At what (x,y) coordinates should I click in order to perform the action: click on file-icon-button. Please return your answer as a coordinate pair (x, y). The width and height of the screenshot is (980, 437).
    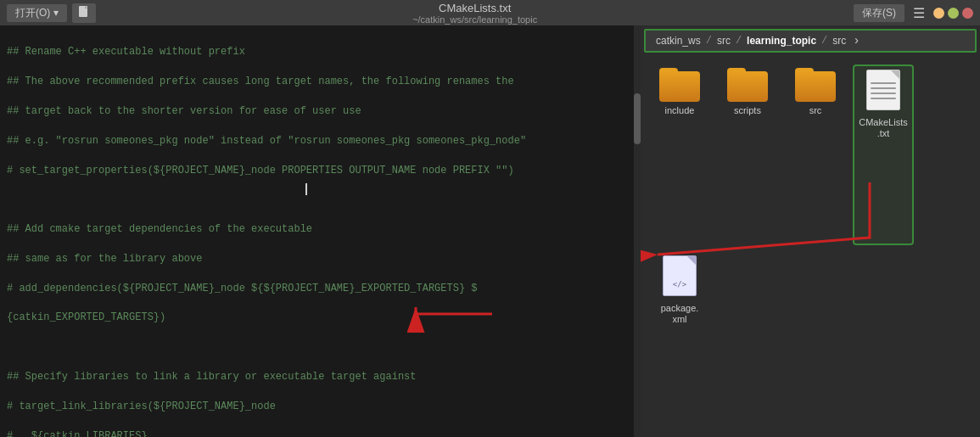
    Looking at the image, I should click on (84, 14).